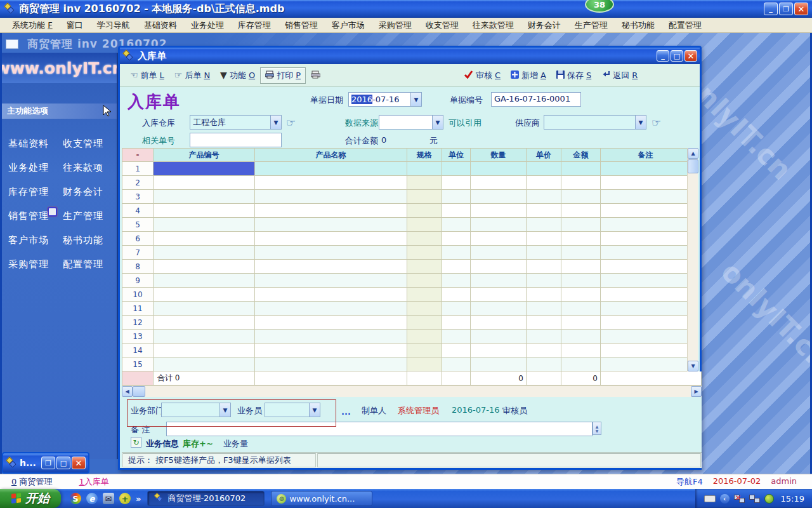 The width and height of the screenshot is (812, 508). What do you see at coordinates (693, 154) in the screenshot?
I see `scroll-up-icon: ▲` at bounding box center [693, 154].